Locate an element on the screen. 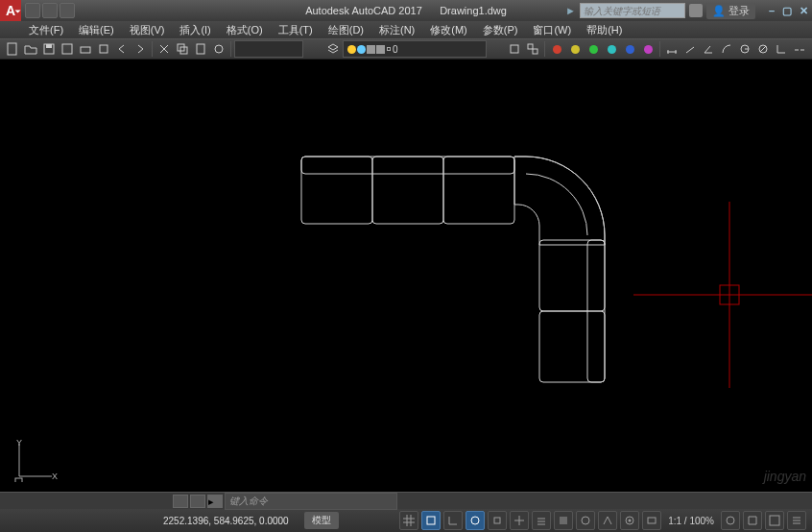 Image resolution: width=812 pixels, height=532 pixels. hardware-accel-icon is located at coordinates (730, 520).